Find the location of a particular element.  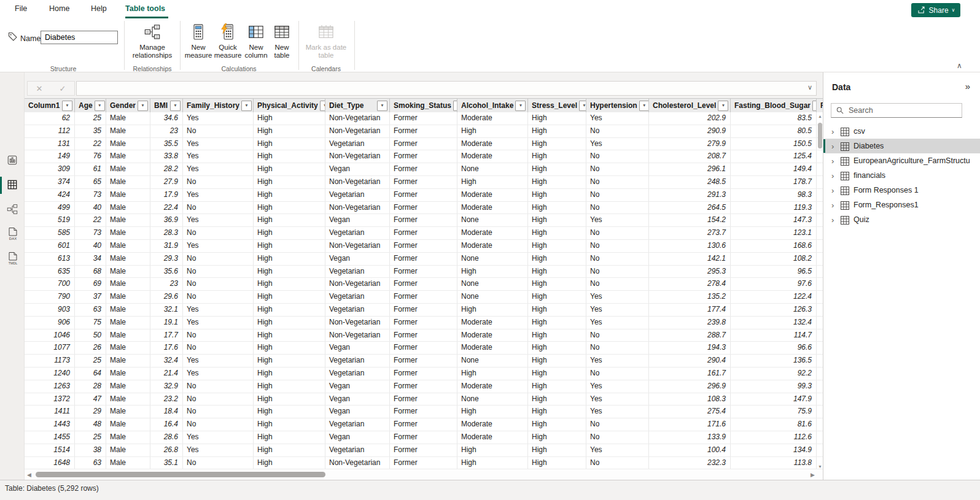

column-header-Diet_Type: Diet_Type▼ is located at coordinates (357, 106).